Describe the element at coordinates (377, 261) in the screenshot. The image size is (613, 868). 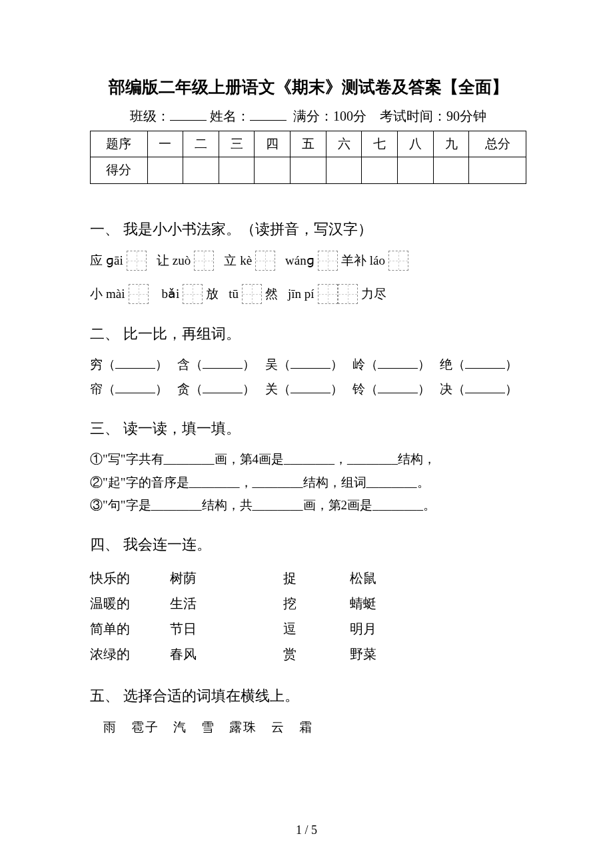
I see `pinyin: láo` at that location.